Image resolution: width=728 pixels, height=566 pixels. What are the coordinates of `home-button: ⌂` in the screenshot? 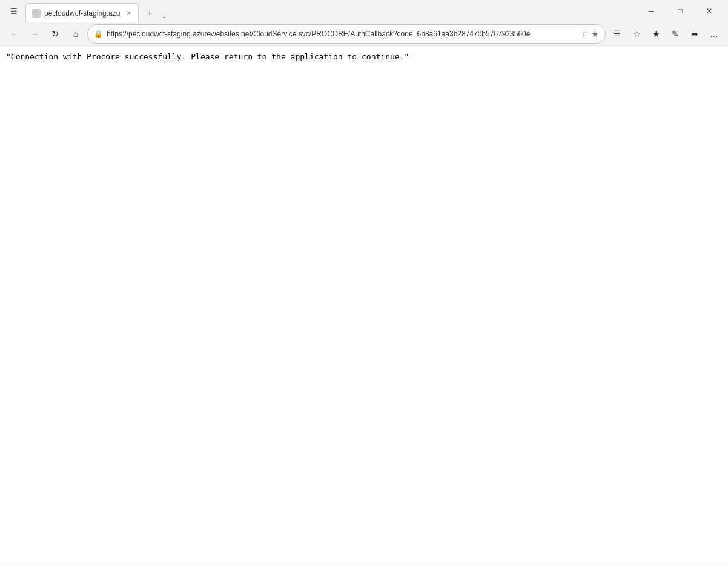 It's located at (76, 34).